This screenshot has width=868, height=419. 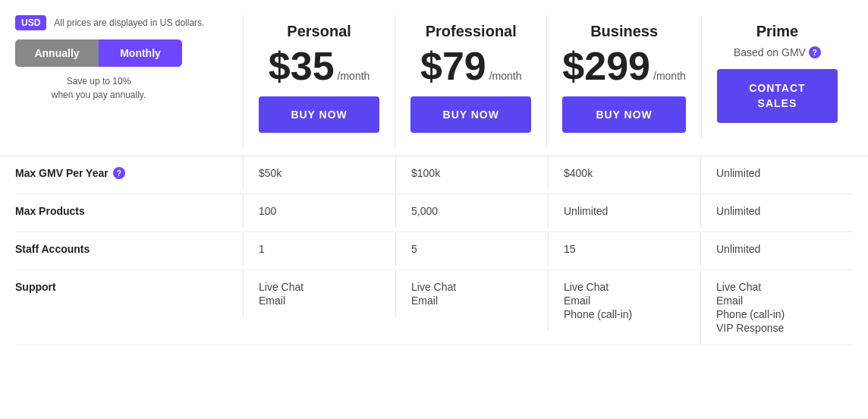 I want to click on gmv-help-icon: ?, so click(x=815, y=52).